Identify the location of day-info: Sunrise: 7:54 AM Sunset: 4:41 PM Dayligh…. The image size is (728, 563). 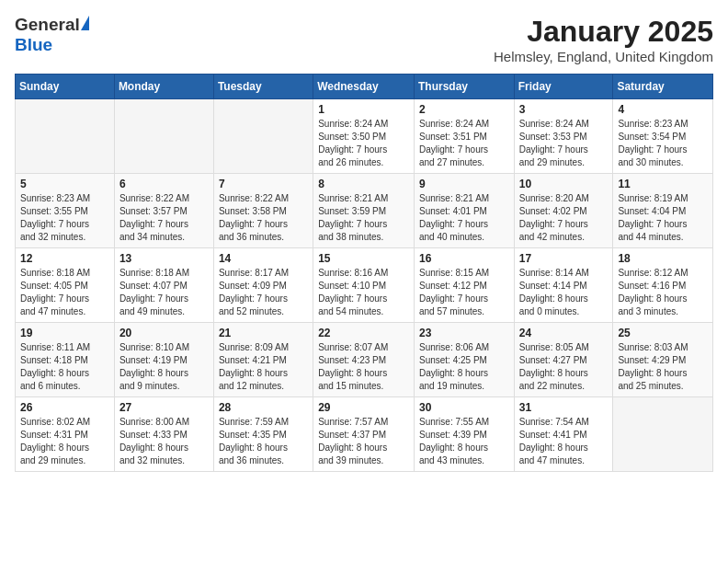
(564, 442).